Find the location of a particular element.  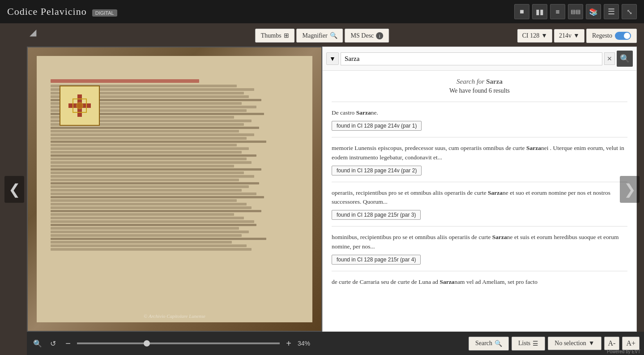

book-icon: 📚 is located at coordinates (593, 12).